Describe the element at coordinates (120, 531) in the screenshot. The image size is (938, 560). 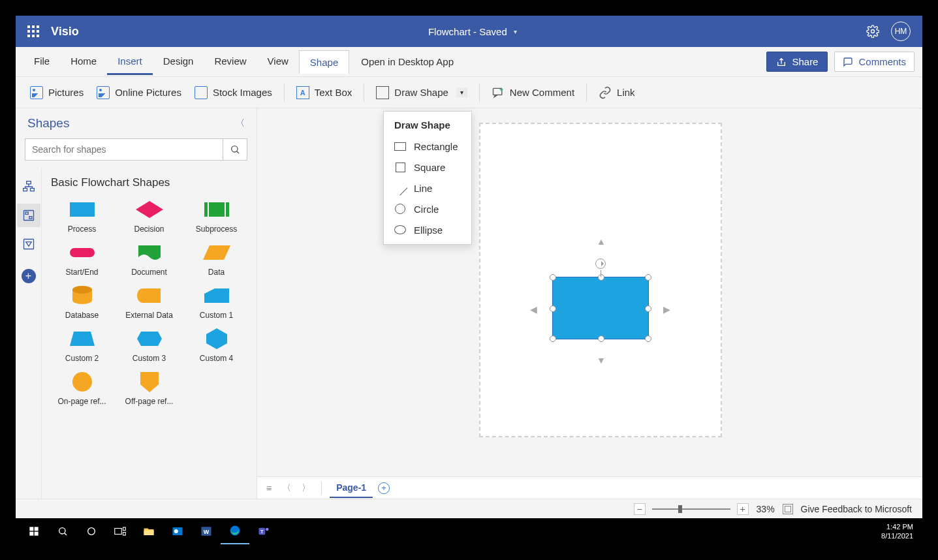
I see `taskbar-taskview` at that location.